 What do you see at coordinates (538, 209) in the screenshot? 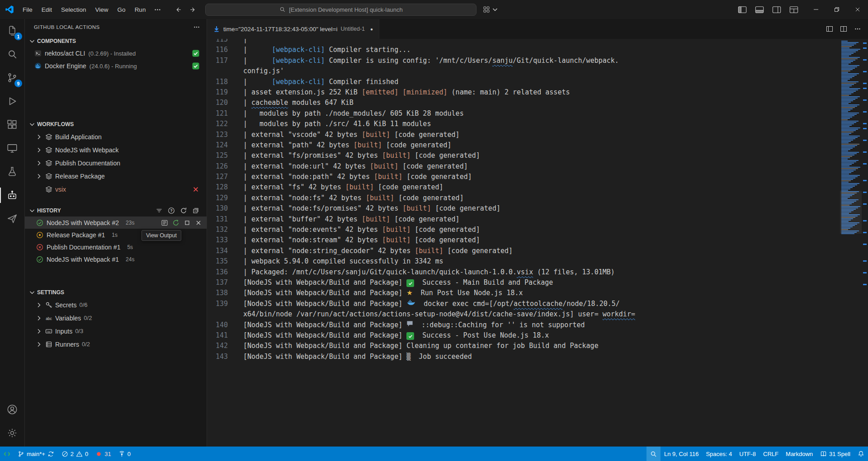
I see `code-line: 130| external "node:fs/promises" 42 byte…` at bounding box center [538, 209].